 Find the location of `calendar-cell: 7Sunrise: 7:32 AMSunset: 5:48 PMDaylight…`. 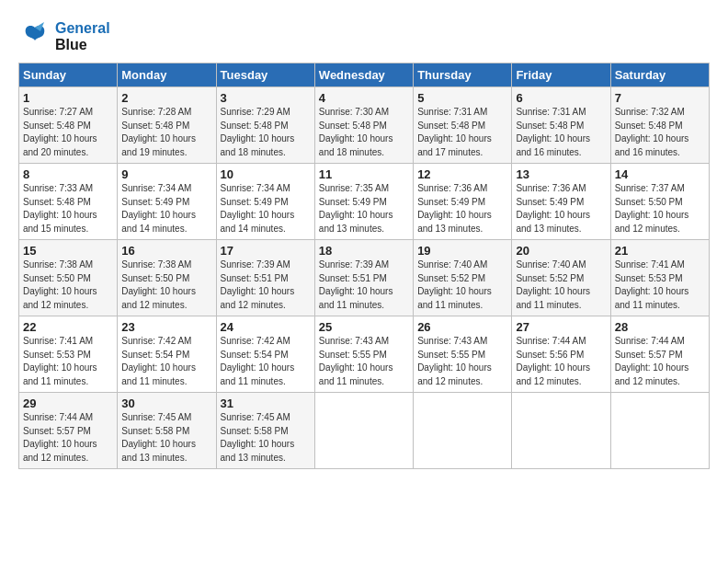

calendar-cell: 7Sunrise: 7:32 AMSunset: 5:48 PMDaylight… is located at coordinates (660, 125).